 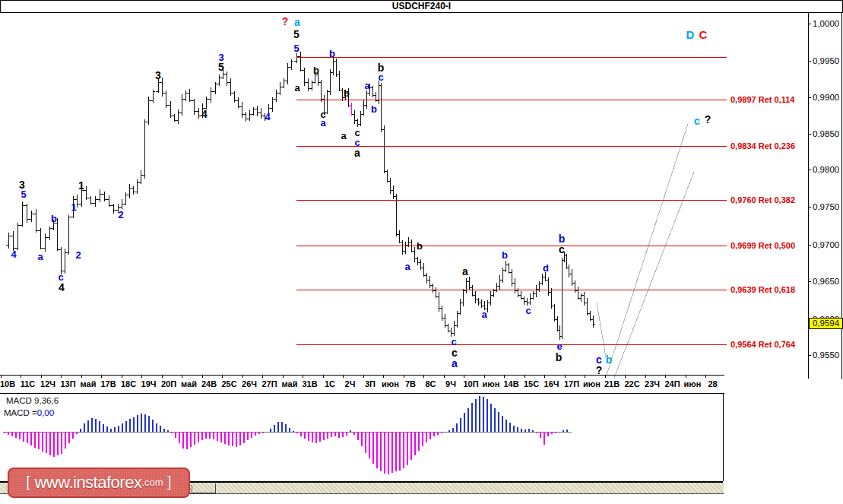 What do you see at coordinates (108, 384) in the screenshot?
I see `x-axis-label: 17В` at bounding box center [108, 384].